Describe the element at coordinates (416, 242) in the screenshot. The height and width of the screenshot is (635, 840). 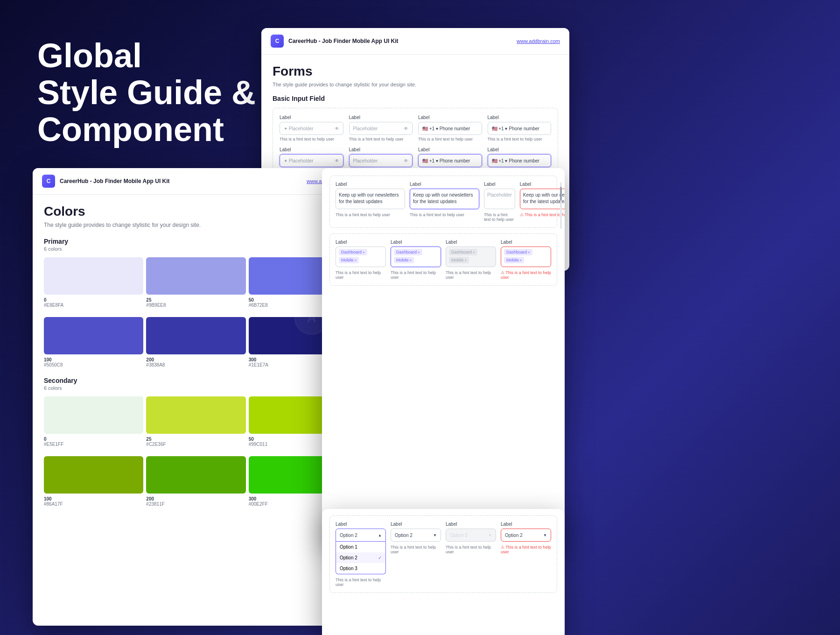
I see `tag-label: Label` at that location.